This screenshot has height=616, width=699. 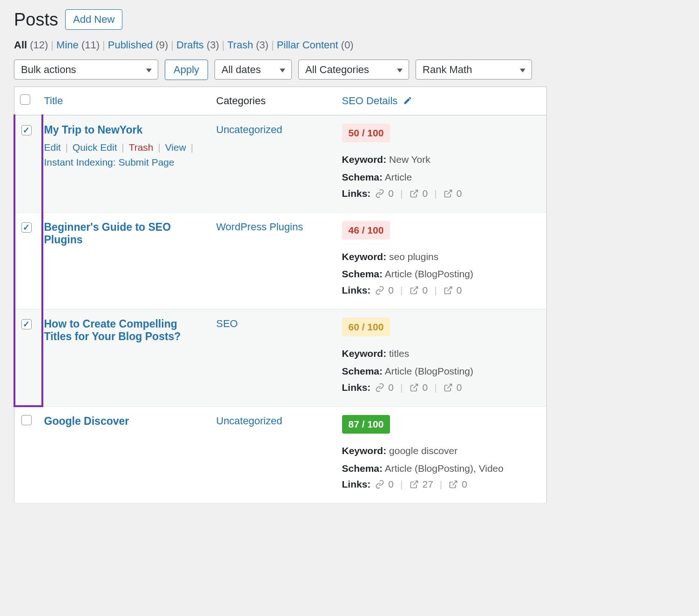 What do you see at coordinates (141, 147) in the screenshot?
I see `action-trash: Trash` at bounding box center [141, 147].